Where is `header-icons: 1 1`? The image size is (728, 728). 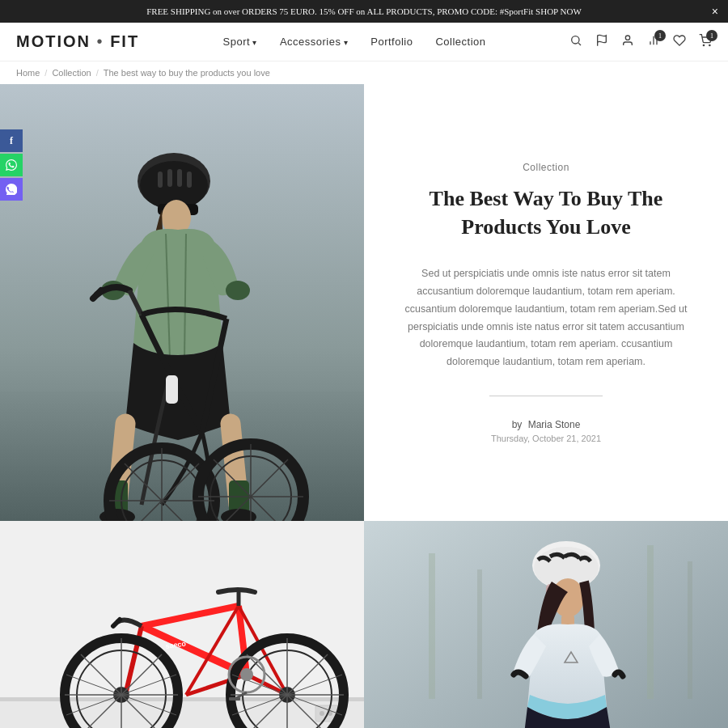
header-icons: 1 1 is located at coordinates (641, 42).